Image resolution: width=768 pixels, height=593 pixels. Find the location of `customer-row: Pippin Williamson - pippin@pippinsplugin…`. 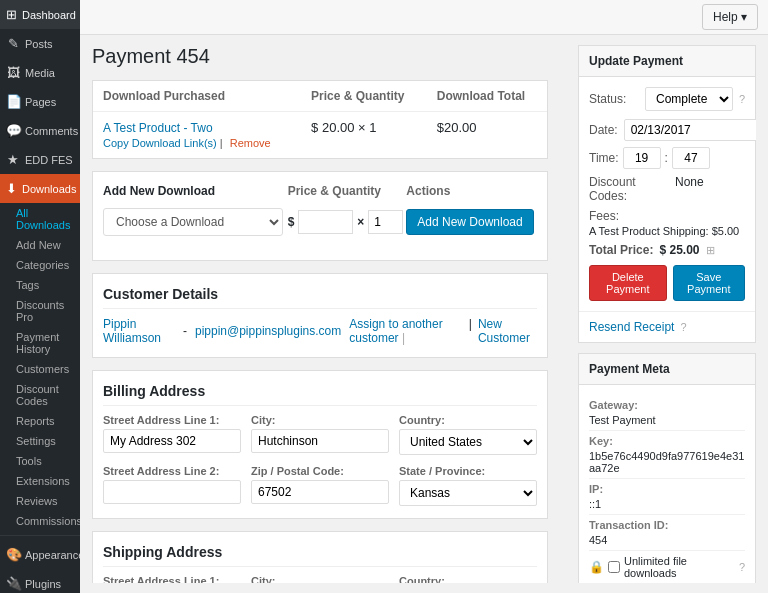

customer-row: Pippin Williamson - pippin@pippinsplugin… is located at coordinates (320, 331).